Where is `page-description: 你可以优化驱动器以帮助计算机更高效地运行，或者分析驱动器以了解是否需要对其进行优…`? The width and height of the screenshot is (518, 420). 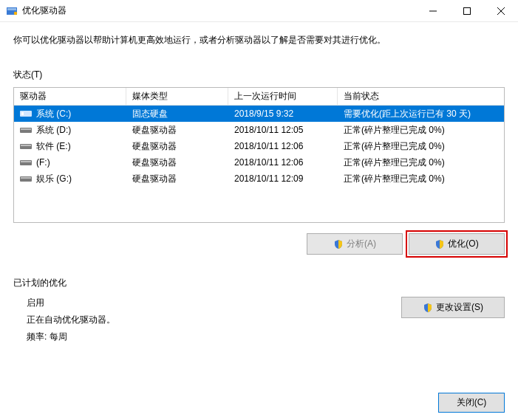 page-description: 你可以优化驱动器以帮助计算机更高效地运行，或者分析驱动器以了解是否需要对其进行优… is located at coordinates (259, 40).